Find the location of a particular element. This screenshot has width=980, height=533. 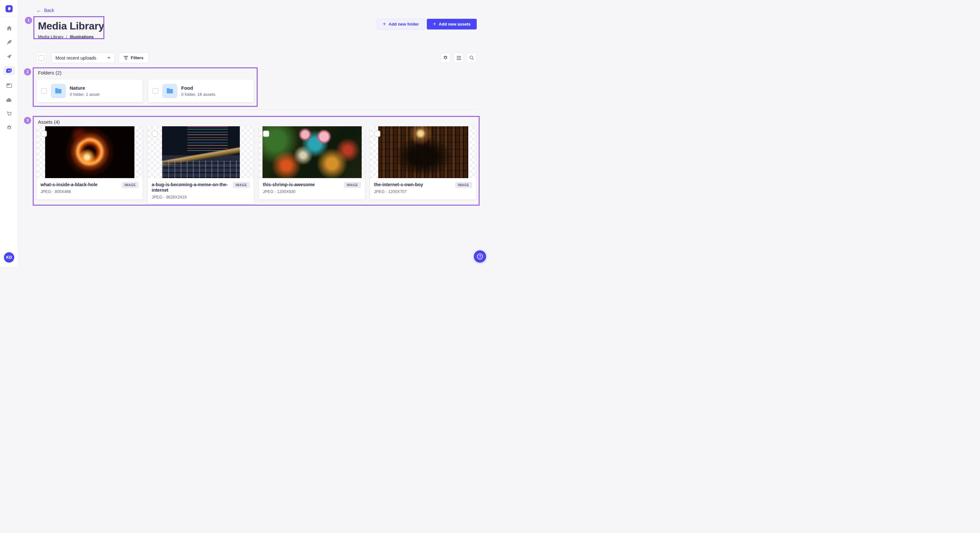

asset-name: a-bug-is-becoming-a-meme-on-the-internet is located at coordinates (190, 188).